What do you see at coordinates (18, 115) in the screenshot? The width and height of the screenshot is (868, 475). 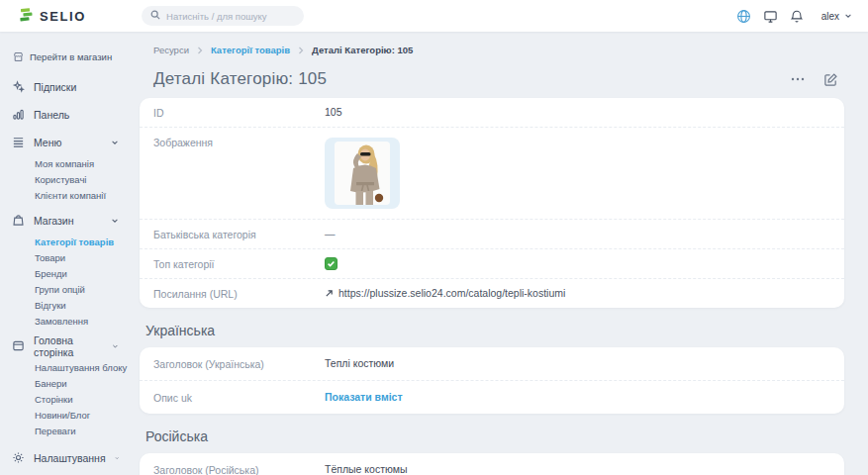 I see `bar-chart-icon` at bounding box center [18, 115].